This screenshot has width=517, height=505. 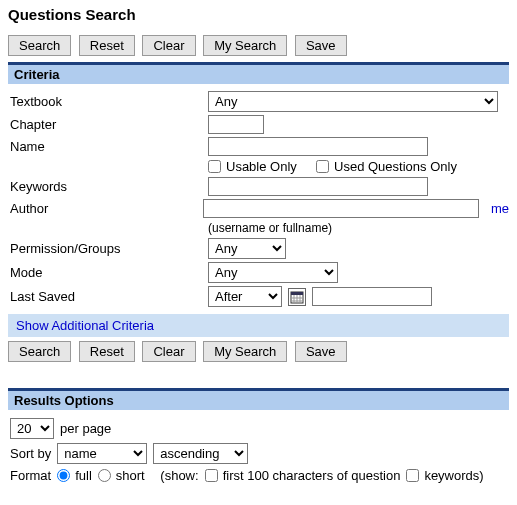 What do you see at coordinates (212, 476) in the screenshot?
I see `first100-checkbox` at bounding box center [212, 476].